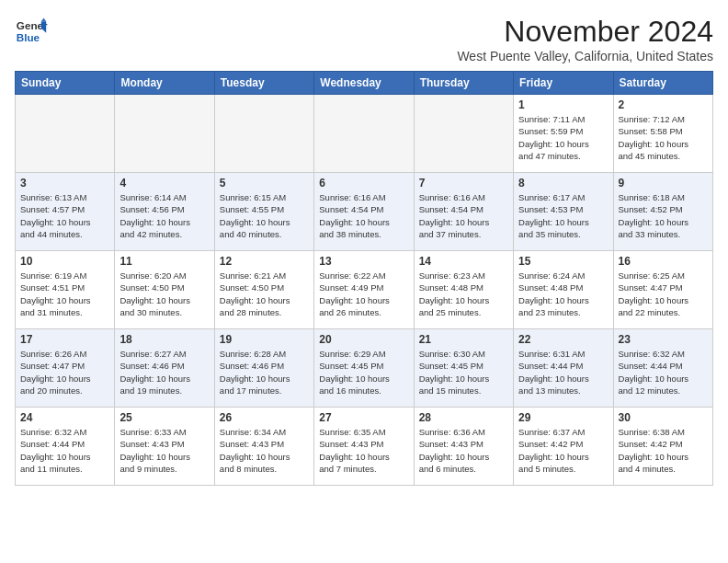 The height and width of the screenshot is (563, 728). Describe the element at coordinates (664, 215) in the screenshot. I see `day-info: Sunrise: 6:18 AM Sunset: 4:52 PM Dayligh…` at that location.